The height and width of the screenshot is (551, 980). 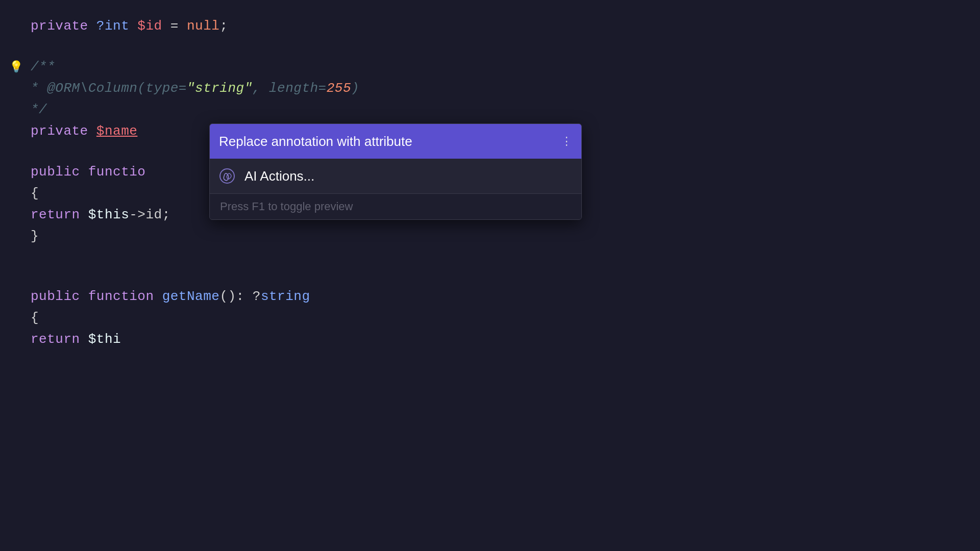 What do you see at coordinates (490, 67) in the screenshot?
I see `code-line: 💡/**` at bounding box center [490, 67].